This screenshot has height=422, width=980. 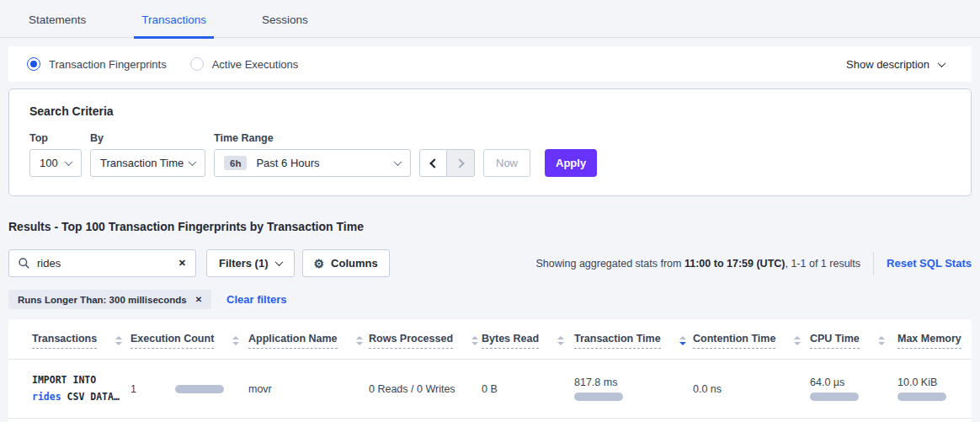 I want to click on column-header-cpu-time: CPU Time, so click(x=847, y=340).